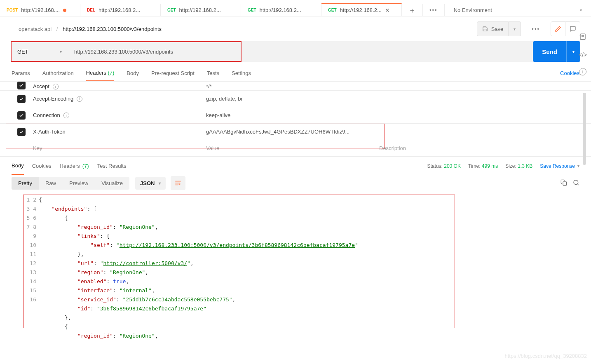  Describe the element at coordinates (120, 115) in the screenshot. I see `header-key: Connectioni` at that location.